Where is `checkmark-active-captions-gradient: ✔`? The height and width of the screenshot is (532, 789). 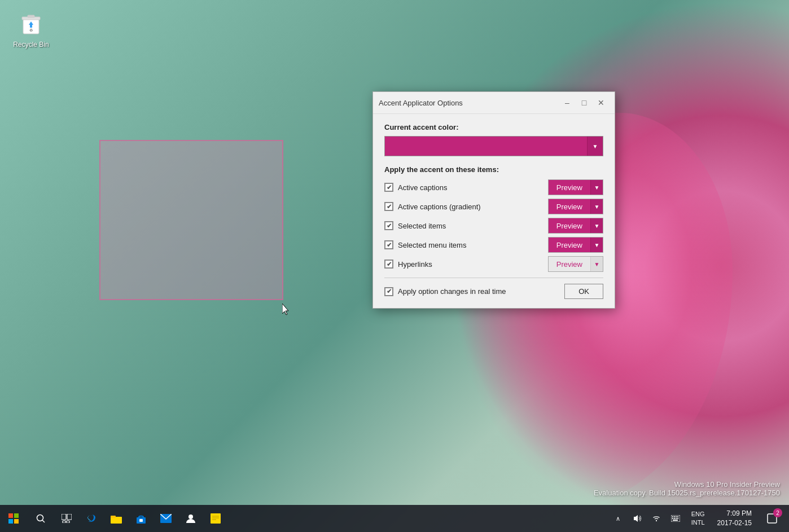 checkmark-active-captions-gradient: ✔ is located at coordinates (389, 206).